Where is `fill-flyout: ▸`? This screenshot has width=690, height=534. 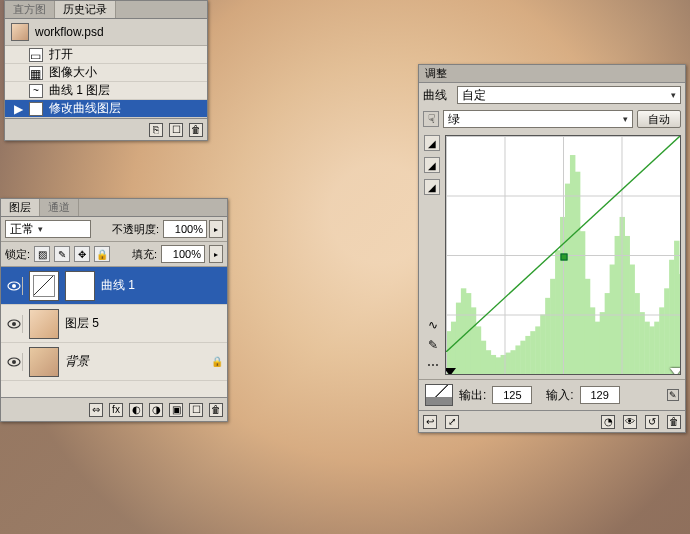
fill-flyout: ▸ is located at coordinates (216, 254).